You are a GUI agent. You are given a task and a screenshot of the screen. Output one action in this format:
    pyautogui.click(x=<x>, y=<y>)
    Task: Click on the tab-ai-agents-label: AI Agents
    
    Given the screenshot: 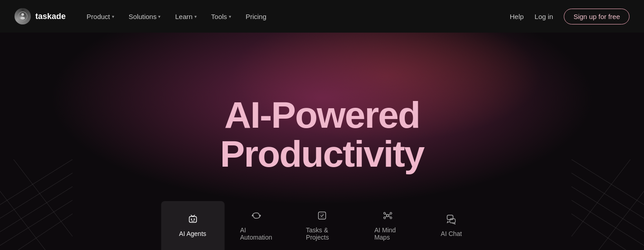 What is the action you would take?
    pyautogui.click(x=193, y=234)
    